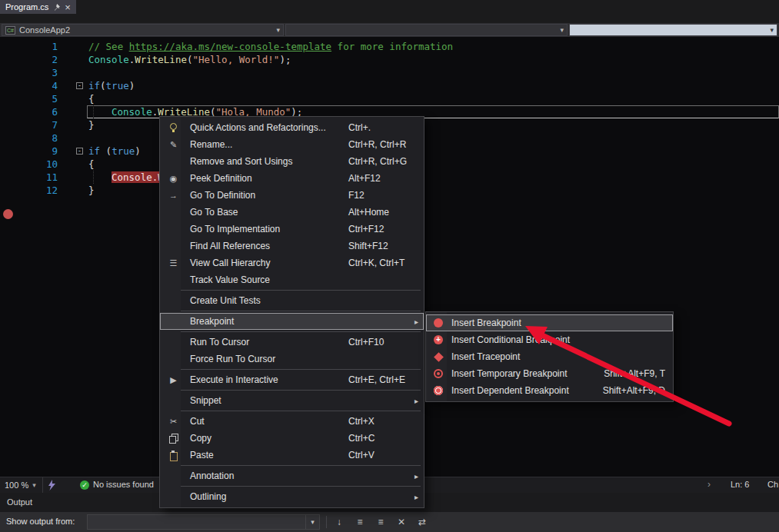 The image size is (779, 532). Describe the element at coordinates (143, 30) in the screenshot. I see `project-dropdown: C# ConsoleApp2 ▾` at that location.